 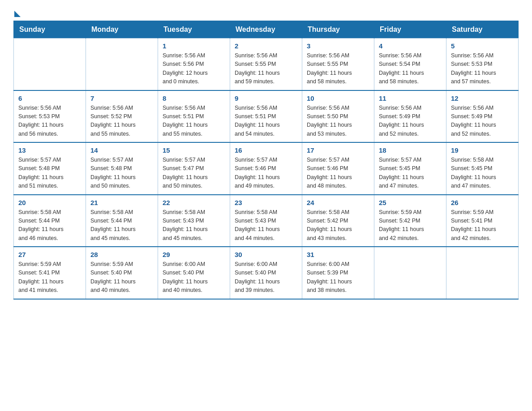 I want to click on calendar-cell: 18Sunrise: 5:57 AMSunset: 5:45 PMDayligh…, so click(x=410, y=168).